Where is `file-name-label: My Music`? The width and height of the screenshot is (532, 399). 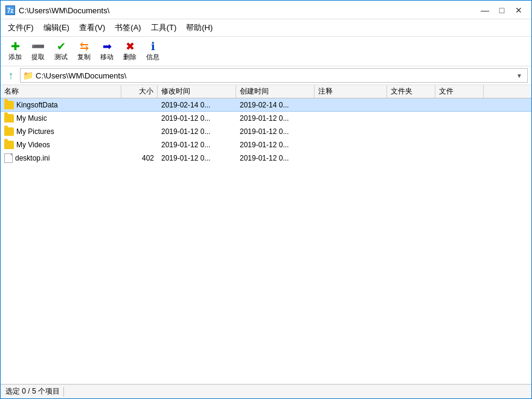 file-name-label: My Music is located at coordinates (31, 118).